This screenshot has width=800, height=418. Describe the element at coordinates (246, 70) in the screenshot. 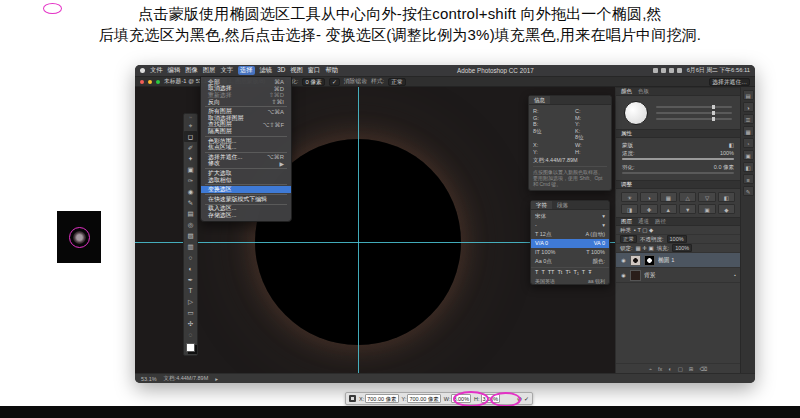

I see `menubar-menu: 选择` at that location.